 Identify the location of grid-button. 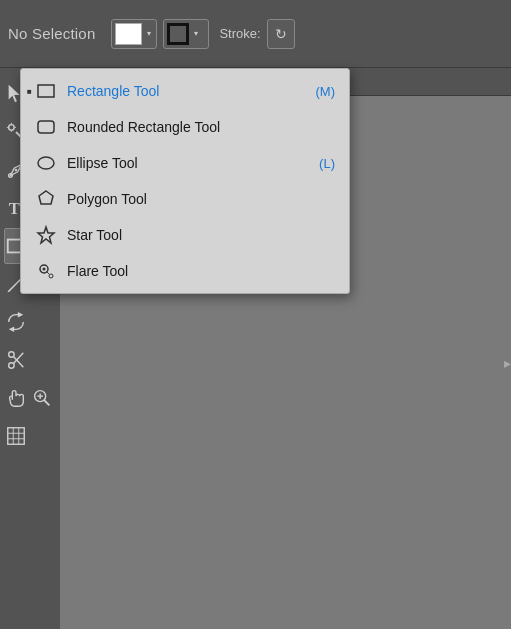
(16, 436).